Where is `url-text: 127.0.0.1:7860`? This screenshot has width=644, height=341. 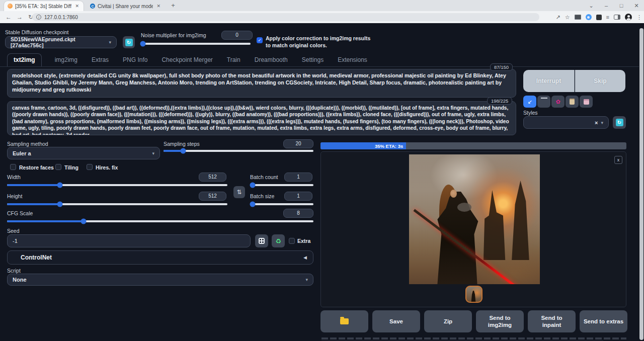 url-text: 127.0.0.1:7860 is located at coordinates (61, 17).